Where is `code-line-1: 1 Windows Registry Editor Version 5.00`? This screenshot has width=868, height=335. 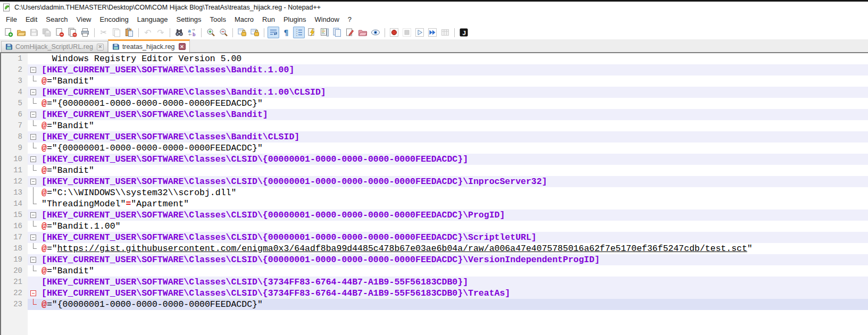 code-line-1: 1 Windows Registry Editor Version 5.00 is located at coordinates (435, 58).